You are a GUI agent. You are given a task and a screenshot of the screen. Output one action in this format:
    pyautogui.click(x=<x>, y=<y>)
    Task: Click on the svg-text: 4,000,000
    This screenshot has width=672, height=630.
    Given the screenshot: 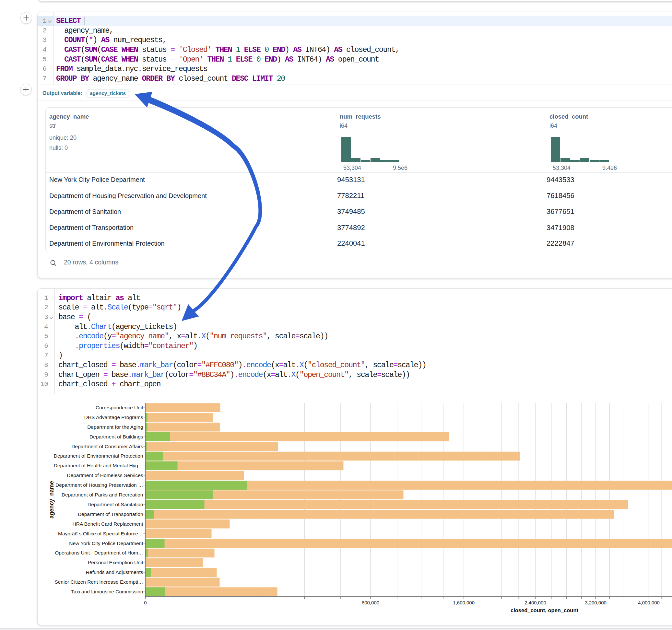 What is the action you would take?
    pyautogui.click(x=649, y=603)
    